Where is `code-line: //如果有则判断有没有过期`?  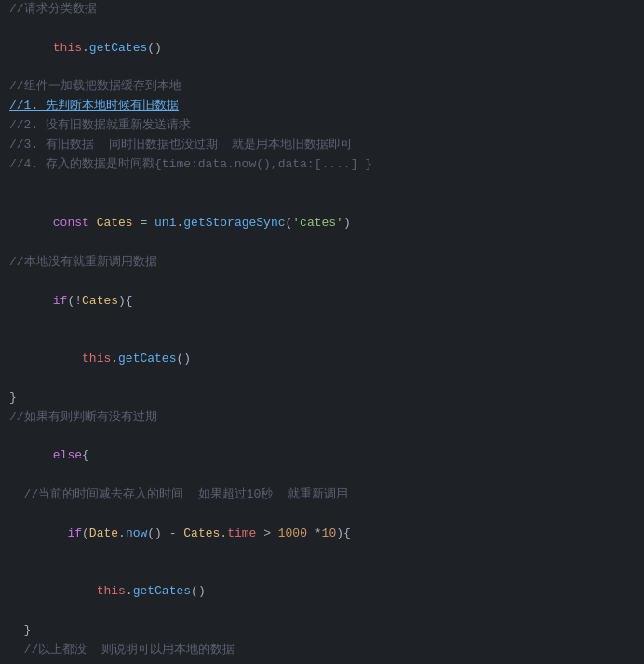
code-line: //如果有则判断有没有过期 is located at coordinates (322, 418).